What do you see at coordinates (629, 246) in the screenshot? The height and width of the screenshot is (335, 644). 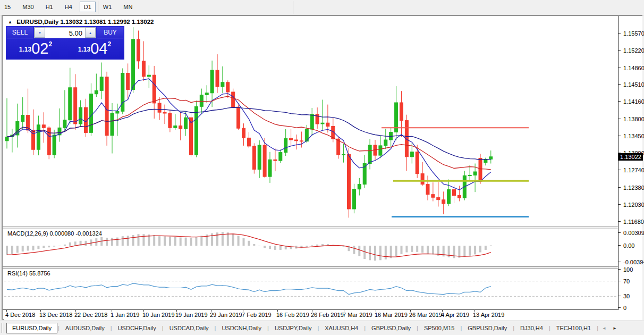 I see `axis-tick-label: 0.00` at bounding box center [629, 246].